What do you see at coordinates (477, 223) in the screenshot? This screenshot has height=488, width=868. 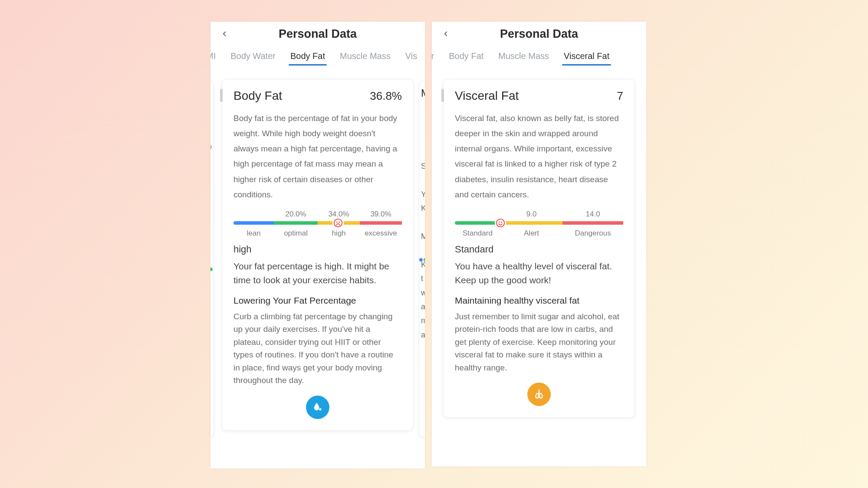 I see `segment-standard` at bounding box center [477, 223].